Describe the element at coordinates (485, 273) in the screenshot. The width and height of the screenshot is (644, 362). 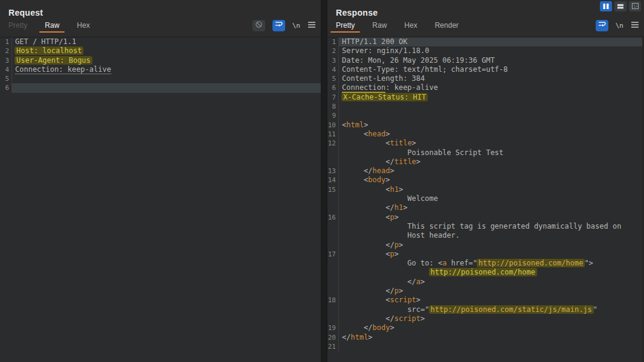
I see `code-line: http://poisoned.com/home` at that location.